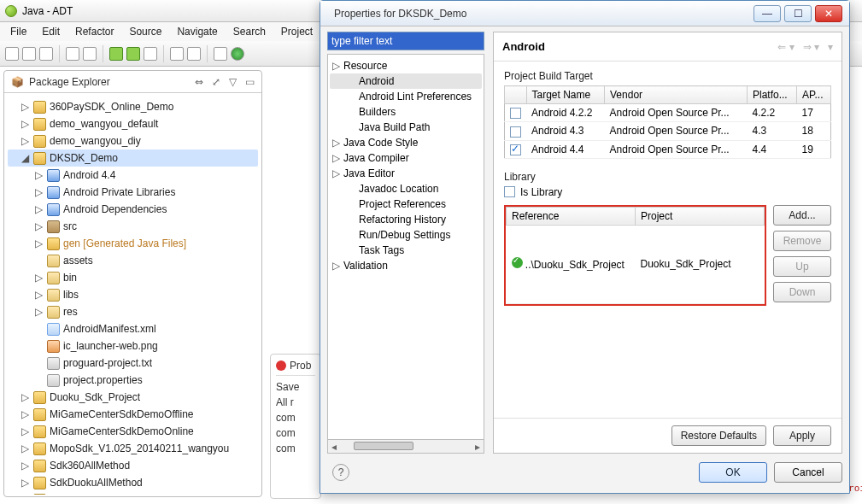 The height and width of the screenshot is (504, 862). I want to click on toolbar-sdk-icon, so click(116, 54).